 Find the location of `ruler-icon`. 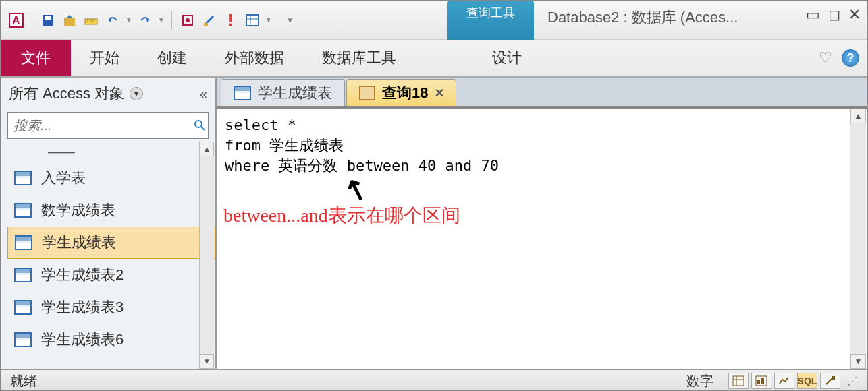

ruler-icon is located at coordinates (91, 20).